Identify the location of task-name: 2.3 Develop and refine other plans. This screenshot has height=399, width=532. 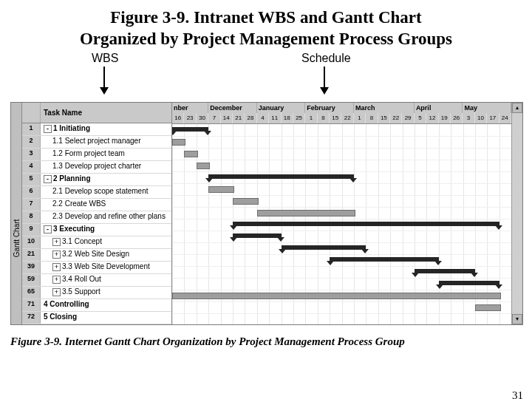
(106, 217).